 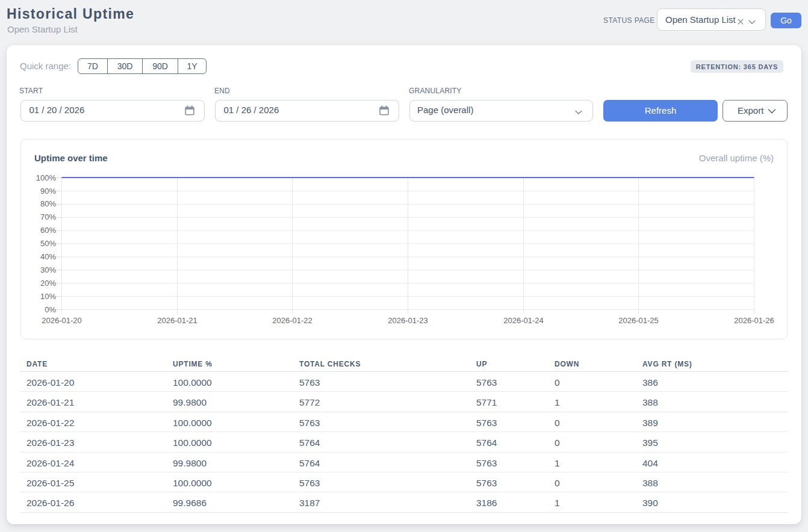 What do you see at coordinates (177, 320) in the screenshot?
I see `svg-text: 2026-01-21` at bounding box center [177, 320].